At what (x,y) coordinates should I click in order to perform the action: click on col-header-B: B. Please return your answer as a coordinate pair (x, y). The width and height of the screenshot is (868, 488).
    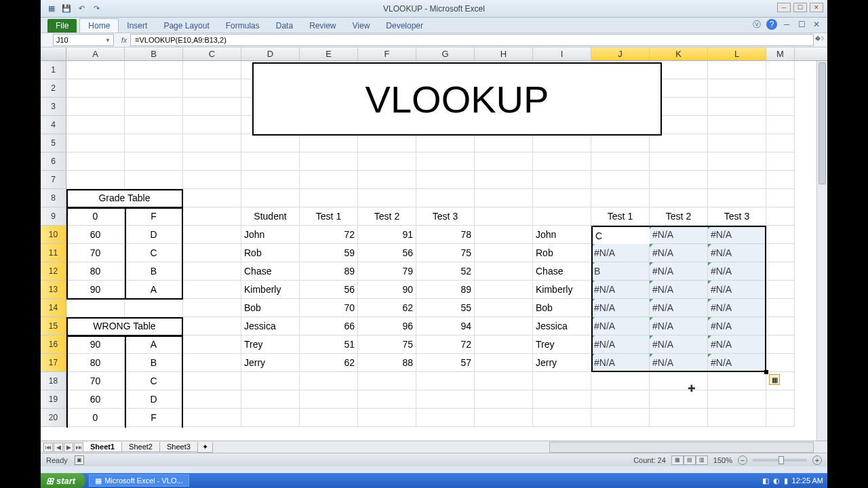
    Looking at the image, I should click on (154, 54).